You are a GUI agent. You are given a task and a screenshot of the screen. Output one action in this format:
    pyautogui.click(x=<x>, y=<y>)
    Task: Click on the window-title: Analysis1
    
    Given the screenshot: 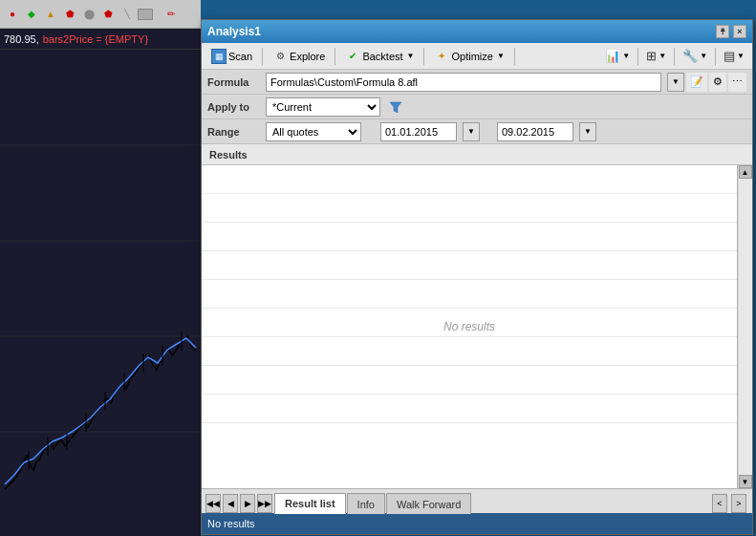 What is the action you would take?
    pyautogui.click(x=234, y=32)
    